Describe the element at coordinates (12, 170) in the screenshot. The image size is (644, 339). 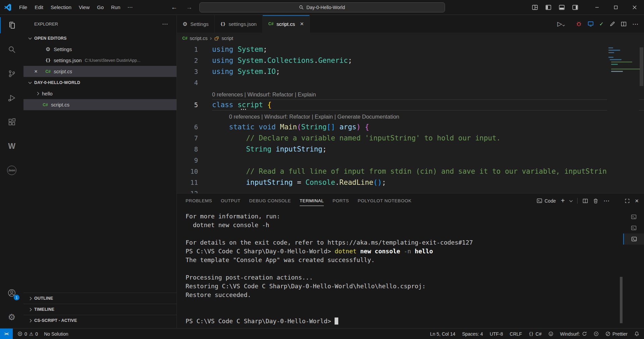
I see `activitybar-json-viewer: Json` at that location.